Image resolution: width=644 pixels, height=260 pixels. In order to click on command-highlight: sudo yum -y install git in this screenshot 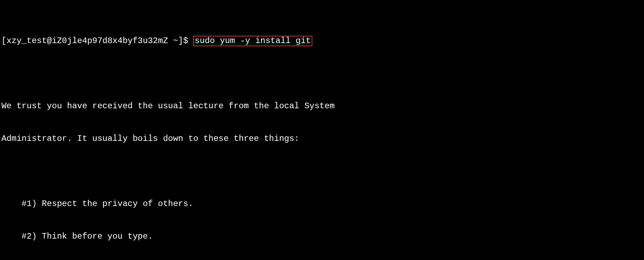, I will do `click(252, 41)`.